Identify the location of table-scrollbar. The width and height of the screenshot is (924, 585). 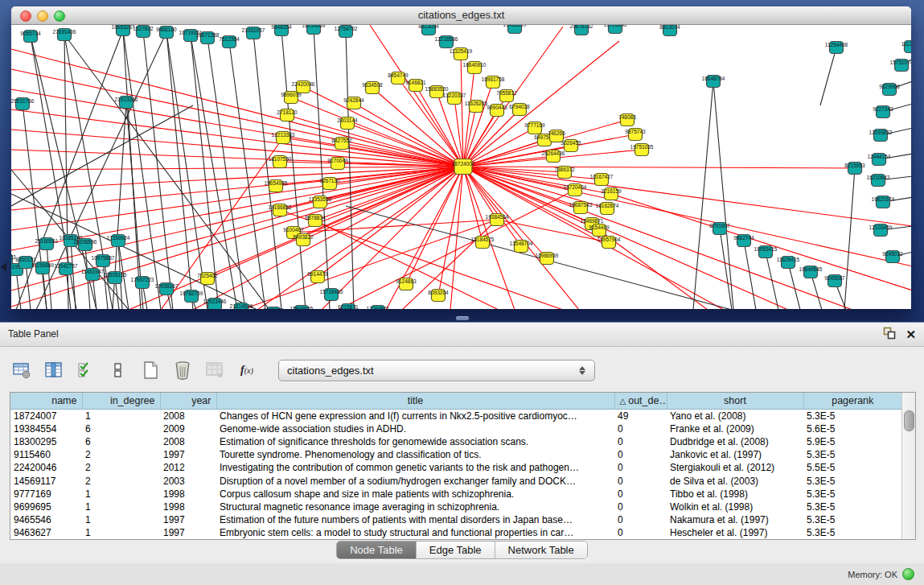
(909, 466).